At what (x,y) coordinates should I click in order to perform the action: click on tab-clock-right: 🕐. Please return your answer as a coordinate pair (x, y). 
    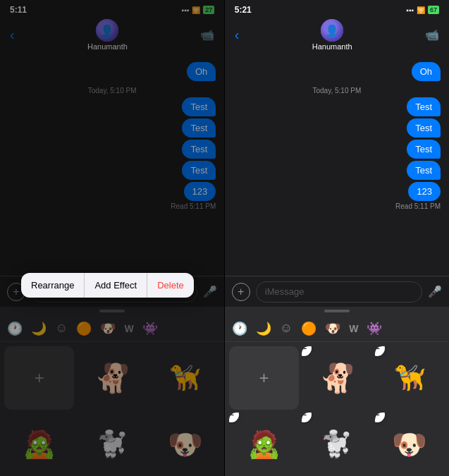
    Looking at the image, I should click on (240, 329).